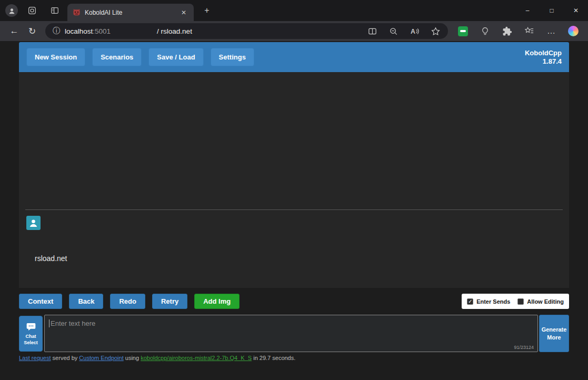  What do you see at coordinates (246, 31) in the screenshot?
I see `address-bar: ⓘ localhost :5001 / rsload.net A` at bounding box center [246, 31].